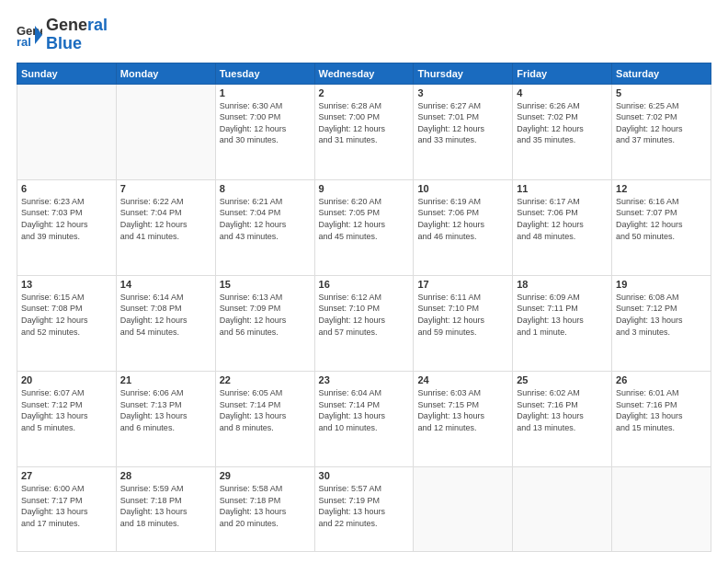 This screenshot has height=563, width=728. What do you see at coordinates (265, 189) in the screenshot?
I see `day-number: 8` at bounding box center [265, 189].